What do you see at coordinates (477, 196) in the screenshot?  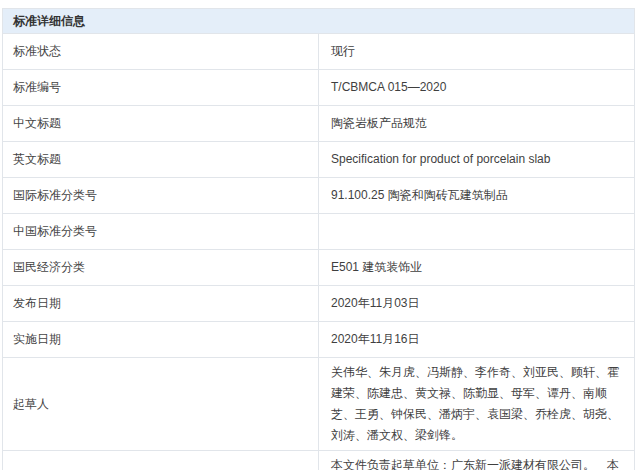 I see `row-value: 91.100.25 陶瓷和陶砖瓦建筑制品` at bounding box center [477, 196].